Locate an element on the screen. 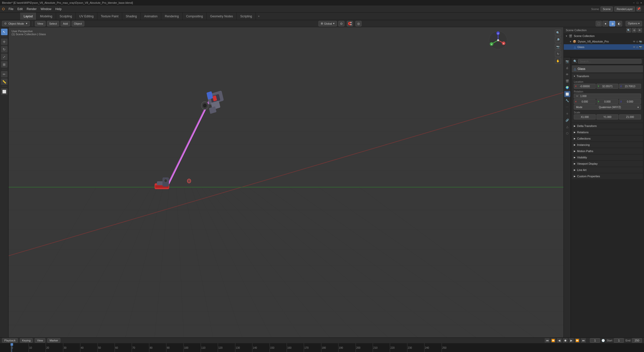  start-frame-field: 1 is located at coordinates (619, 340).